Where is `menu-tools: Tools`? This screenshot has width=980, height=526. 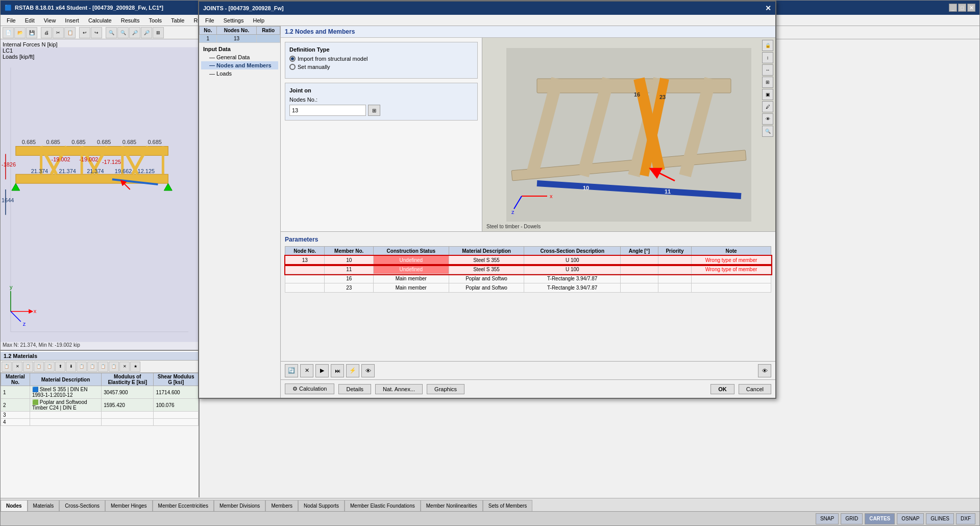
menu-tools: Tools is located at coordinates (155, 20).